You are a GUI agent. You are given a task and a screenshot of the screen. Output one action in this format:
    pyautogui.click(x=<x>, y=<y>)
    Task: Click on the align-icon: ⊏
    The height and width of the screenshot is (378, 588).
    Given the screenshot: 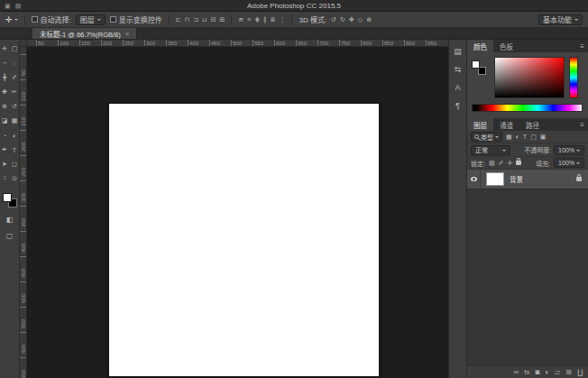 What is the action you would take?
    pyautogui.click(x=179, y=20)
    